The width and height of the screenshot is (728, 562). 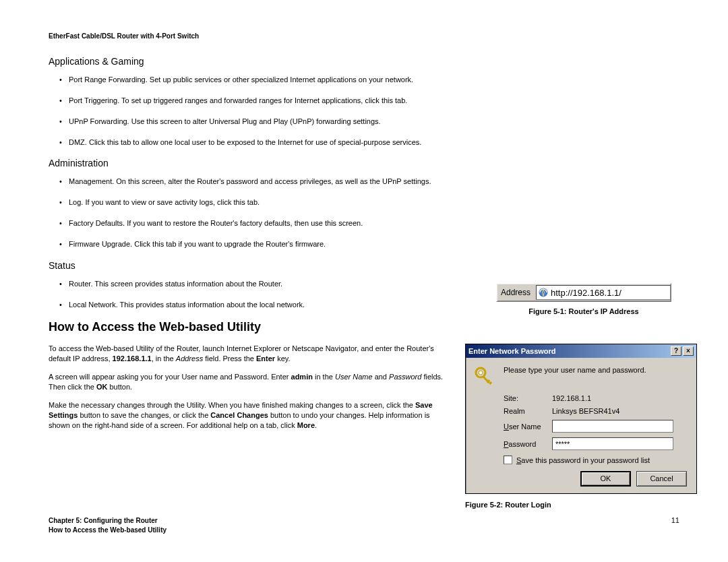 I want to click on list-item: Factory Defaults. If you want to restore…, so click(x=262, y=224).